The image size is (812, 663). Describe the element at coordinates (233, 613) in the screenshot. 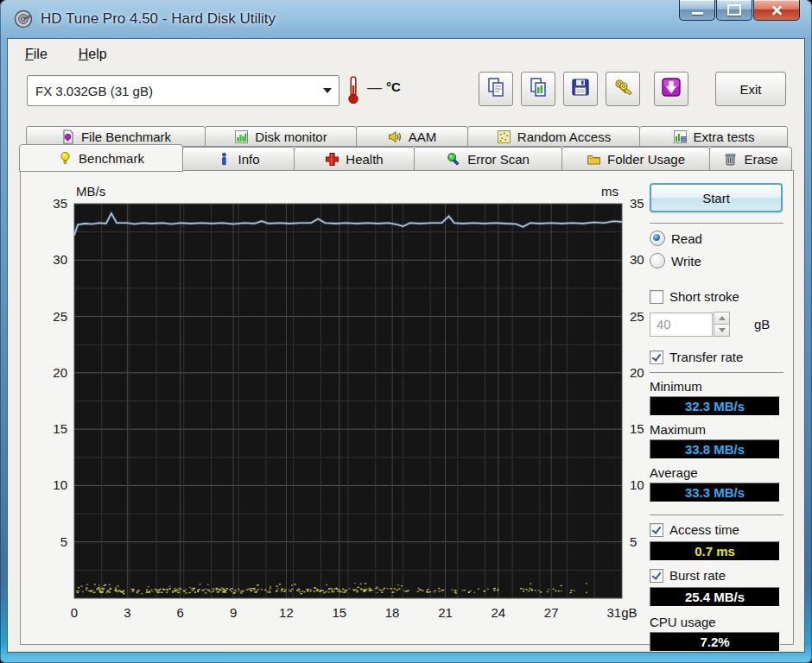

I see `svg-text: 9` at that location.